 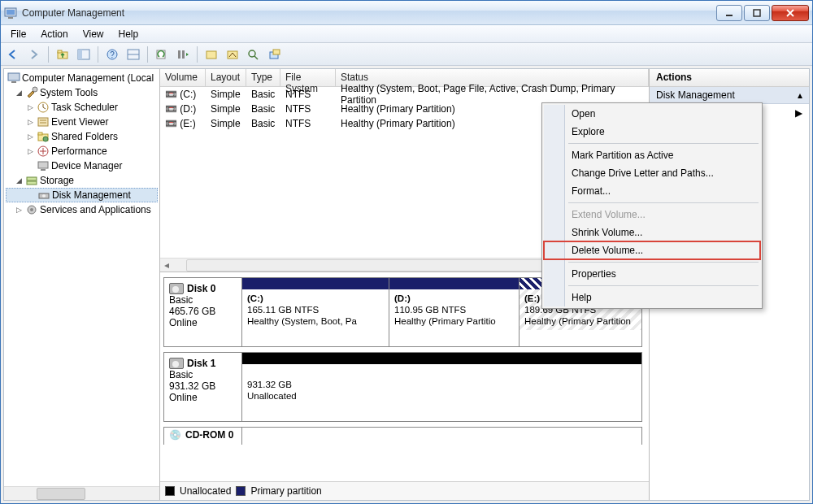 What do you see at coordinates (183, 54) in the screenshot?
I see `rescan-button` at bounding box center [183, 54].